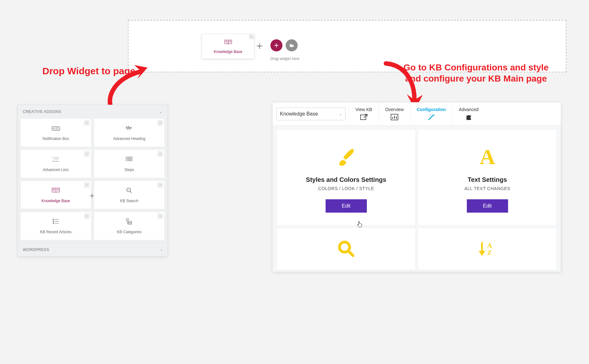  I want to click on external-link-icon, so click(364, 117).